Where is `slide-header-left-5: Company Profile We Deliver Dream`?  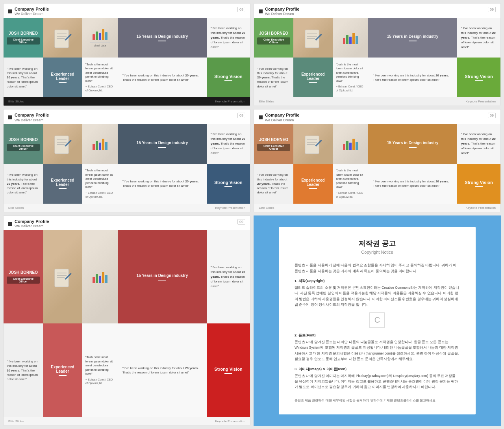
slide-header-left-5: Company Profile We Deliver Dream is located at coordinates (28, 224).